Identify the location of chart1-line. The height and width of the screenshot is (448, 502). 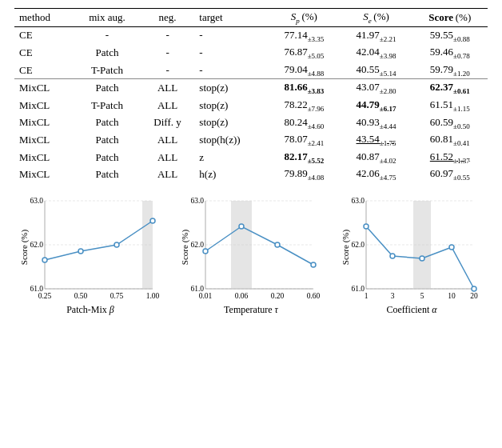
(99, 240).